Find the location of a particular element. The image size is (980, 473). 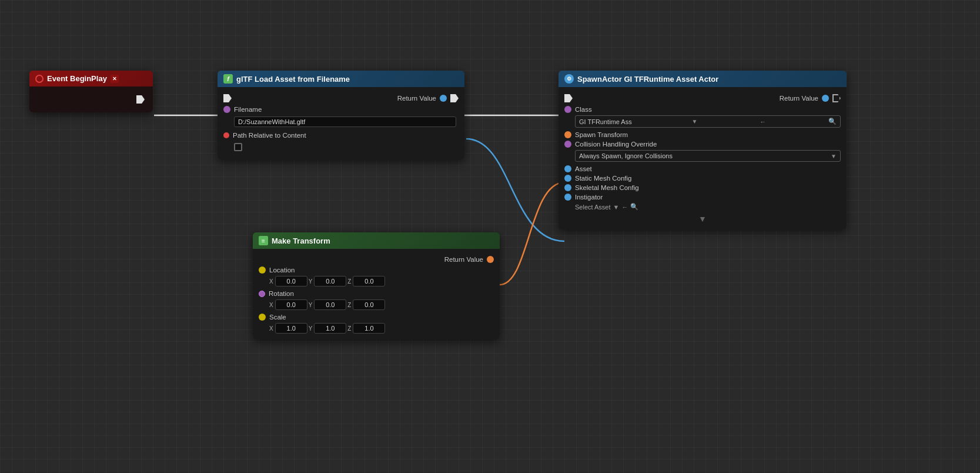

select-asset-text: Select Asset is located at coordinates (593, 207).